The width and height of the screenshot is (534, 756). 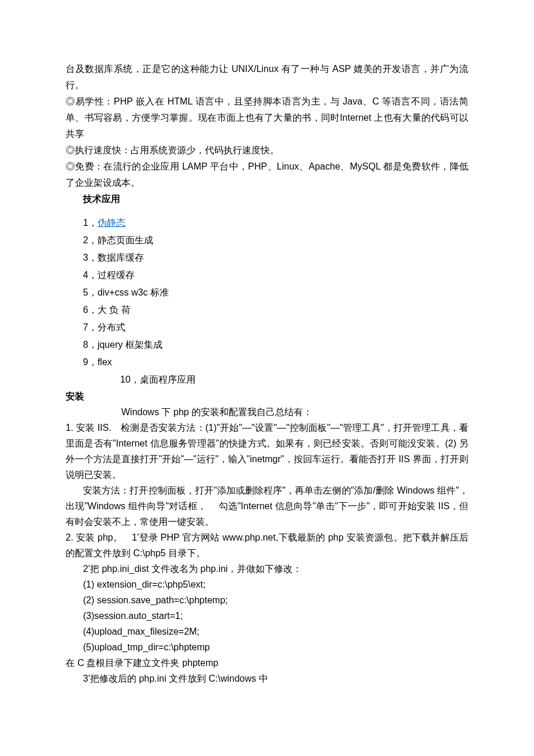 What do you see at coordinates (121, 258) in the screenshot?
I see `item-text: 数据库缓存` at bounding box center [121, 258].